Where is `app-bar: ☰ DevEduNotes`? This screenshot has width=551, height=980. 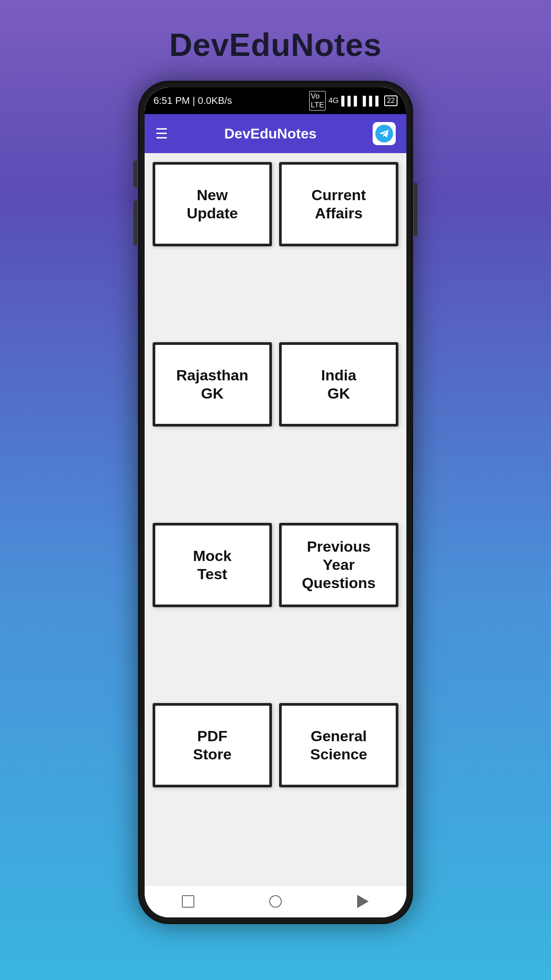
app-bar: ☰ DevEduNotes is located at coordinates (276, 134).